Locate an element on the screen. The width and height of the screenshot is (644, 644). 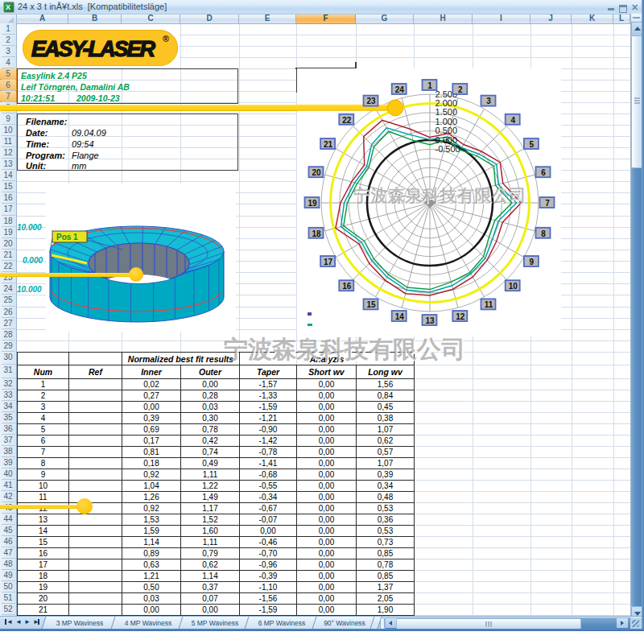
svg-text: 15 is located at coordinates (371, 304).